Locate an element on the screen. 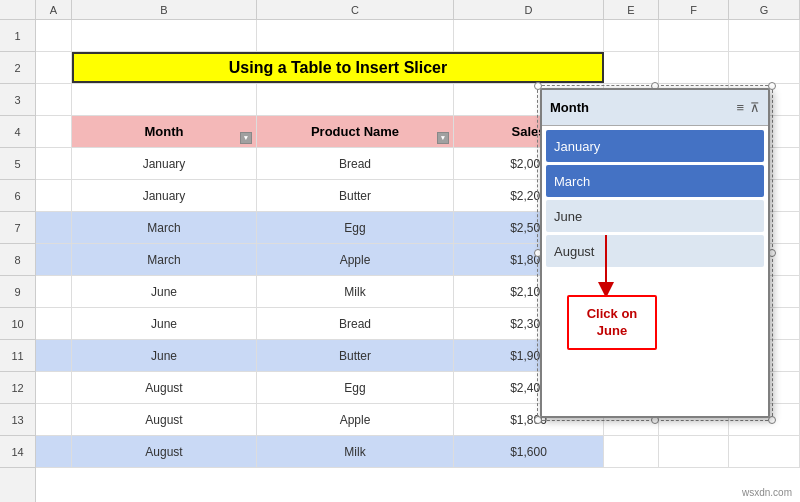 This screenshot has width=800, height=502. row-header-8: 8 is located at coordinates (18, 260).